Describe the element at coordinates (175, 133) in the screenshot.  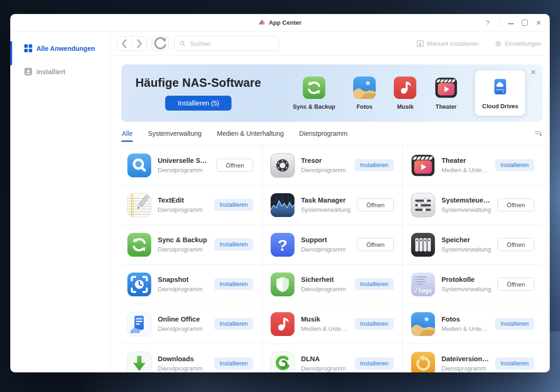
I see `tab-systemverwaltung: Systemverwaltung` at that location.